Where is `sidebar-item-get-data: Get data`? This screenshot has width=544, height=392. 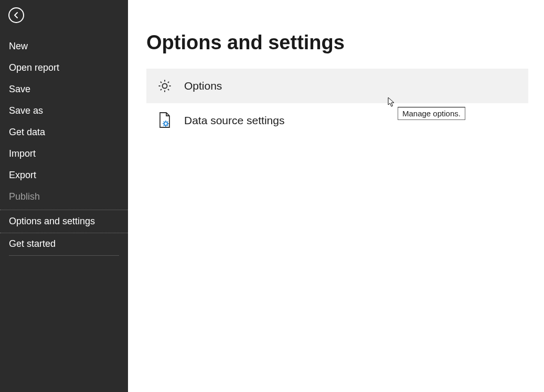 sidebar-item-get-data: Get data is located at coordinates (64, 132).